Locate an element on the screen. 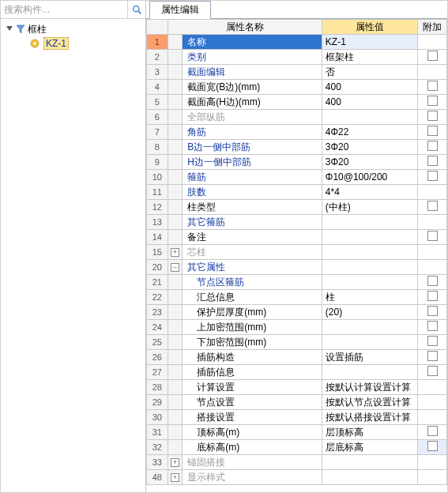  property-value: (中柱) is located at coordinates (370, 207).